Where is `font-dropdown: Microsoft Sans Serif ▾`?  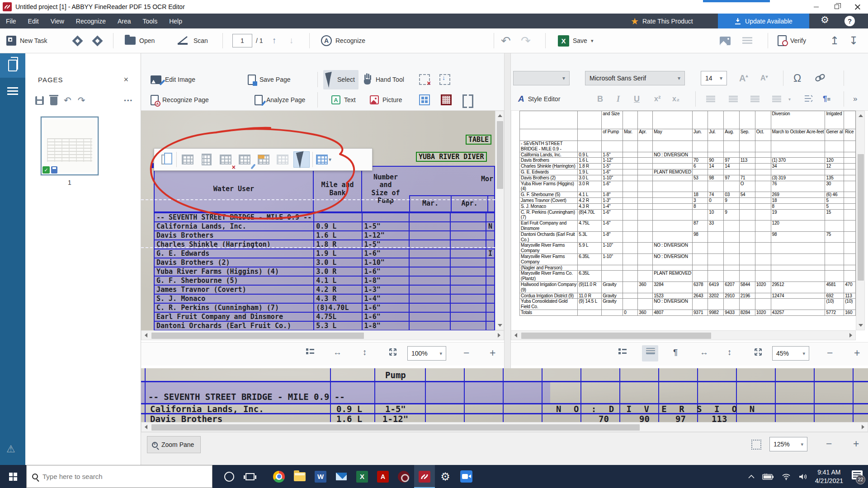 font-dropdown: Microsoft Sans Serif ▾ is located at coordinates (635, 78).